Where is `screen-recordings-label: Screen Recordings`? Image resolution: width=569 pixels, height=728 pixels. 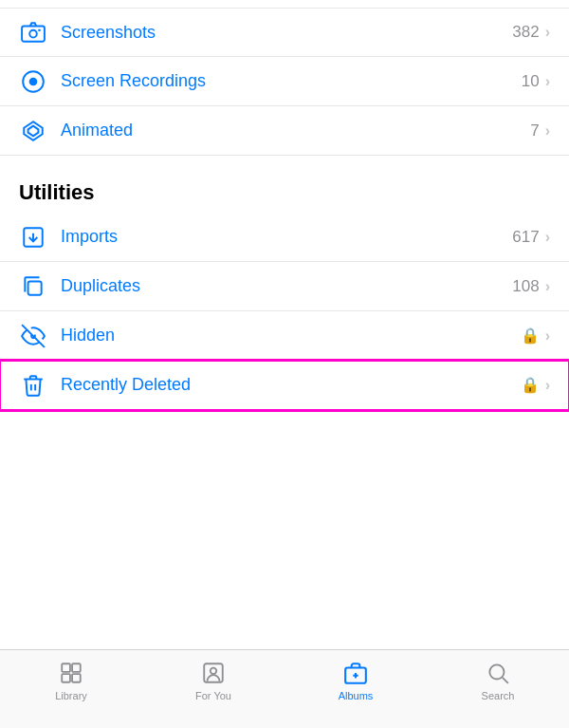
screen-recordings-label: Screen Recordings is located at coordinates (291, 82).